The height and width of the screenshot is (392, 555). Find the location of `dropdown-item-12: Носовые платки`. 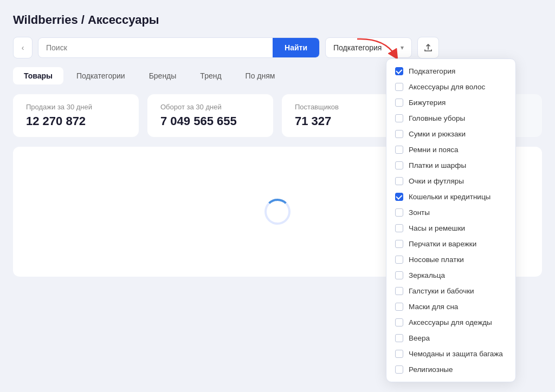

dropdown-item-12: Носовые платки is located at coordinates (451, 260).